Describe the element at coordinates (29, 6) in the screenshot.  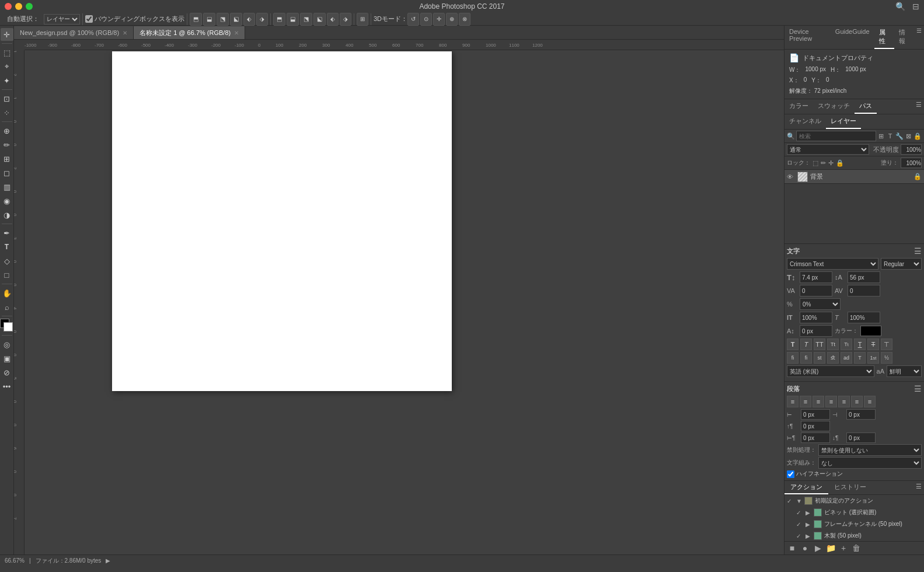
I see `fullscreen-button` at that location.